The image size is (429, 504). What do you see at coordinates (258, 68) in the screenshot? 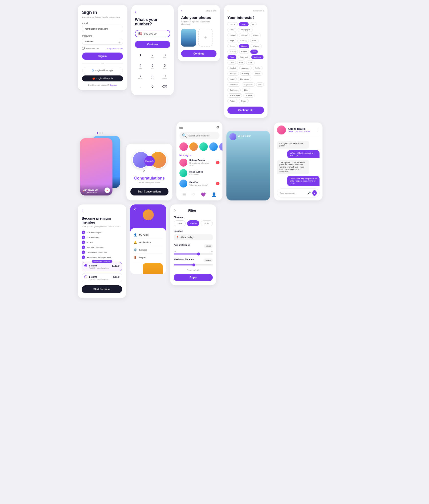
I see `interest-tag-25: Netflix` at bounding box center [258, 68].